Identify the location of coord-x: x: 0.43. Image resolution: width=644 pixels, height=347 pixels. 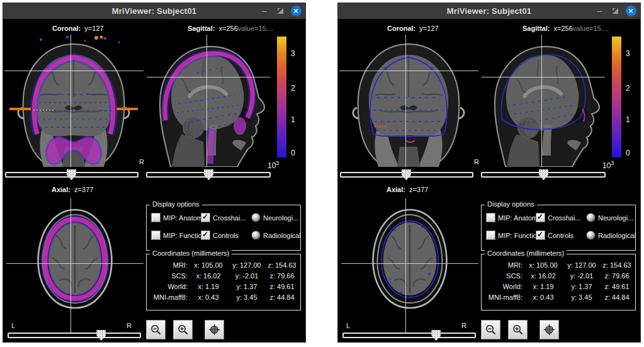
(208, 297).